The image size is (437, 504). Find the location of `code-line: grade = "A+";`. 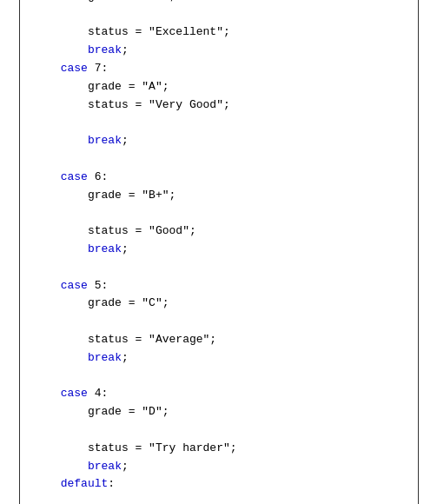

code-line: grade = "A+"; is located at coordinates (219, 3).